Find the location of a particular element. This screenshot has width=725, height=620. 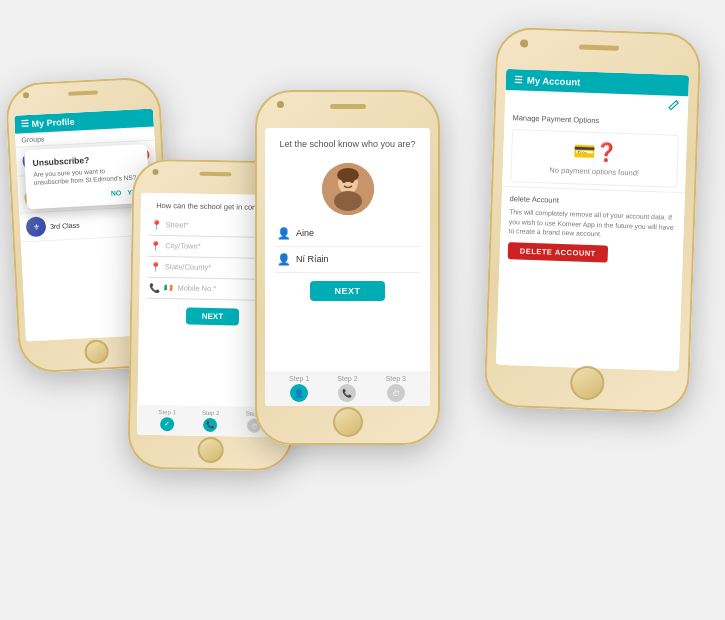

delete-description: This will completely remove all of your … is located at coordinates (592, 226).